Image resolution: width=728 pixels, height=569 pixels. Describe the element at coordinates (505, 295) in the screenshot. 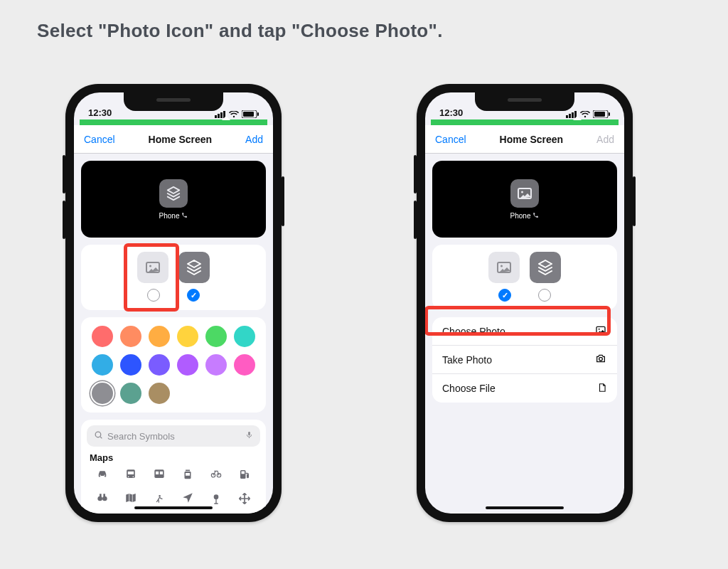

I see `photo-icon-radio-selected` at that location.